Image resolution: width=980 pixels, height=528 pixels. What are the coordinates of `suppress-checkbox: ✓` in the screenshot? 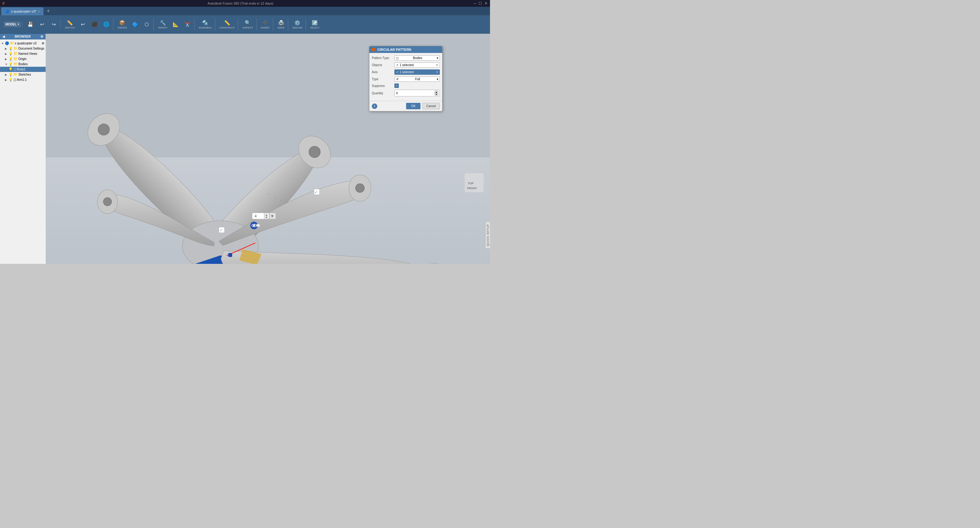 It's located at (396, 86).